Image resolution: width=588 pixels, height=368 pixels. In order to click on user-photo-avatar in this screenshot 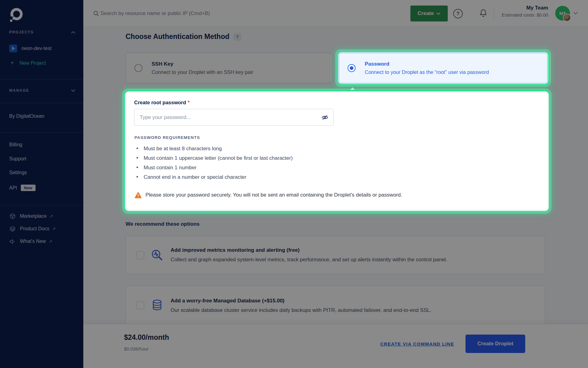, I will do `click(567, 17)`.